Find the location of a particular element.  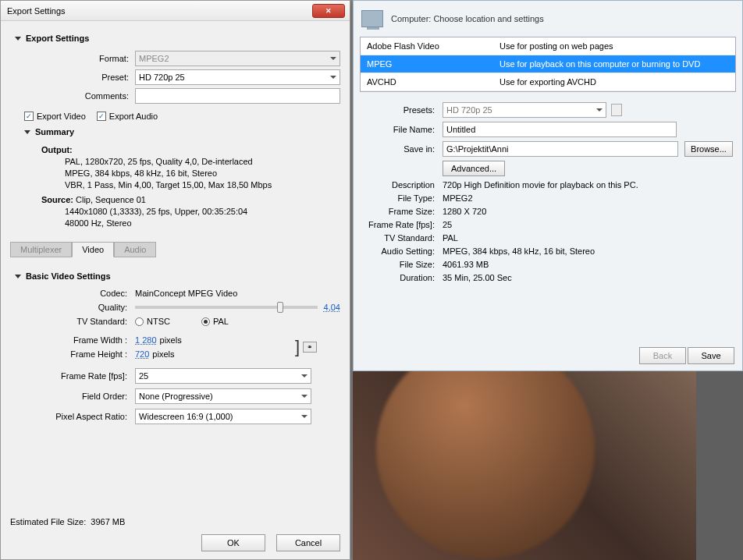

tab-bar: Multiplexer Video Audio is located at coordinates (175, 250).